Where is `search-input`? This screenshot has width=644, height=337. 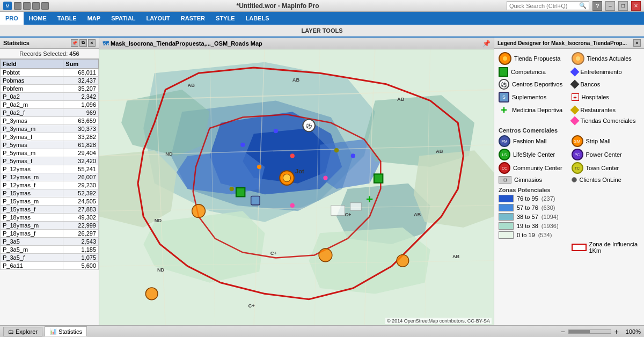
search-input is located at coordinates (544, 6).